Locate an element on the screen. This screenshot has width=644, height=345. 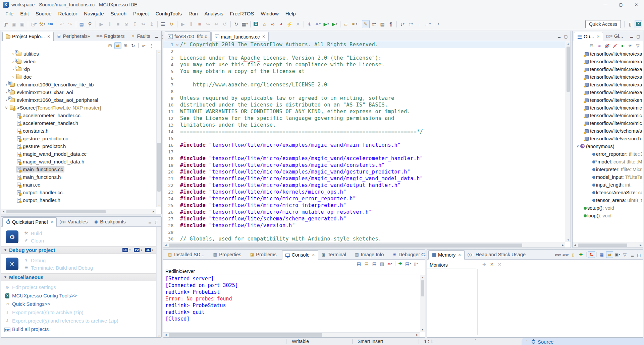
terminate-icon: ■ is located at coordinates (118, 24).